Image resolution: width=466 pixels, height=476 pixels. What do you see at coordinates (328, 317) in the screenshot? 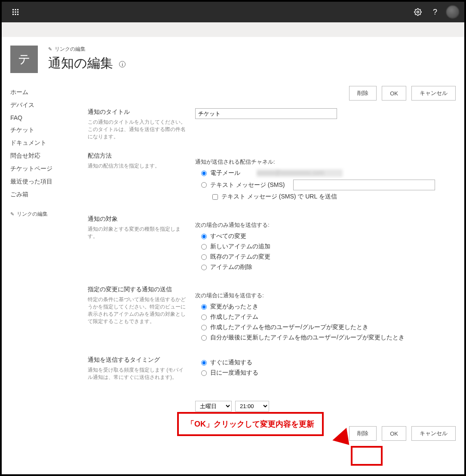
I see `specific-opt-1: 作成したアイテム` at bounding box center [328, 317].